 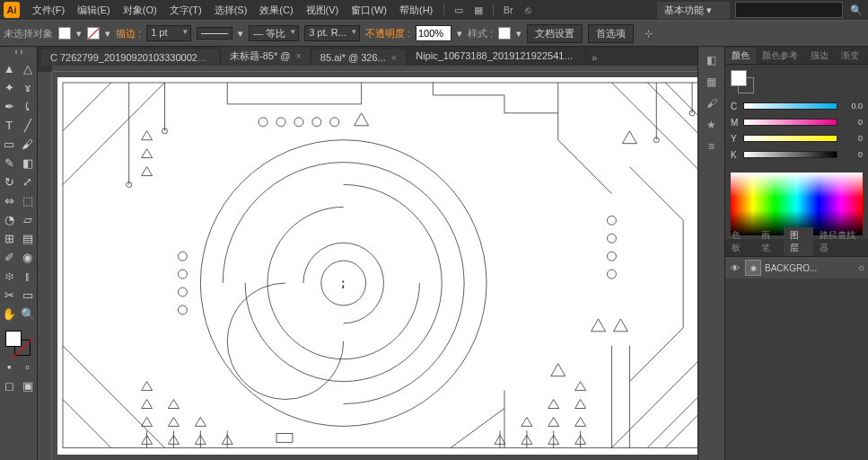 What do you see at coordinates (862, 268) in the screenshot?
I see `target-icon: ○` at bounding box center [862, 268].